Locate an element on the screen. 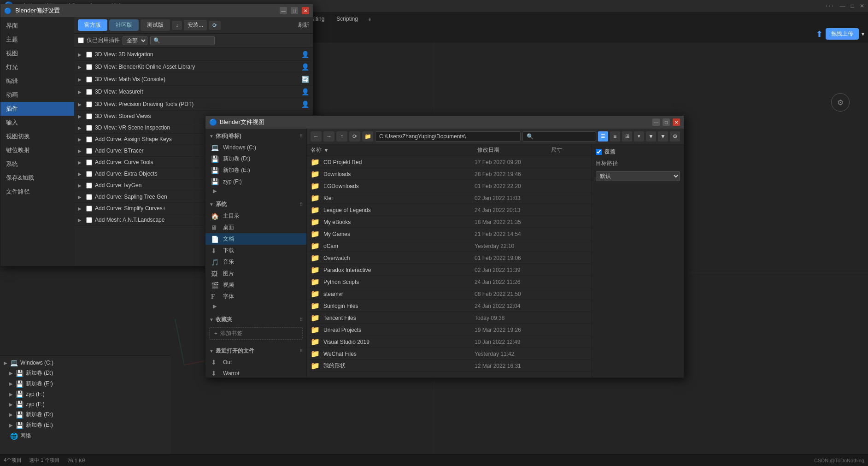  sidebar-item-interface: 界面 is located at coordinates (37, 26).